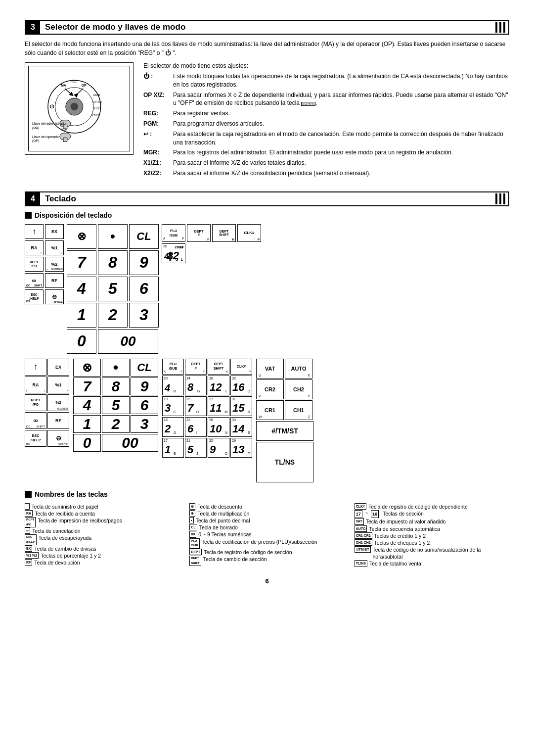 This screenshot has width=534, height=756. What do you see at coordinates (241, 427) in the screenshot?
I see `key-sec14s: 30 14 S` at bounding box center [241, 427].